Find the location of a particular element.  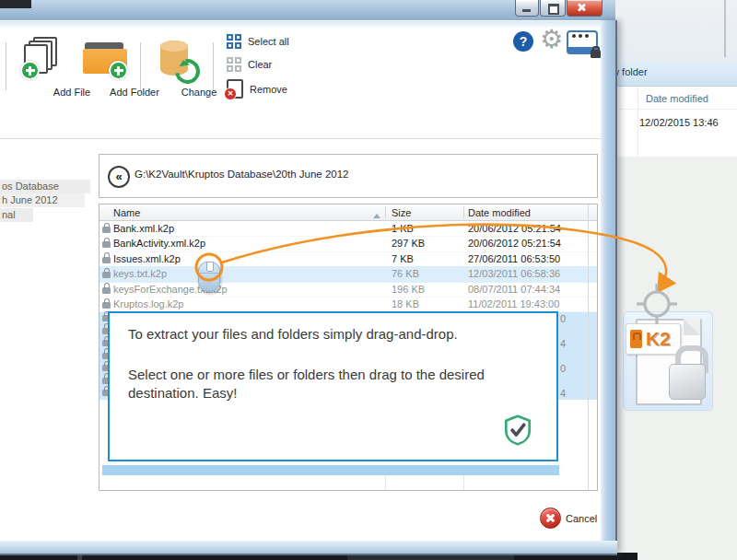

maximize-button is located at coordinates (553, 8).